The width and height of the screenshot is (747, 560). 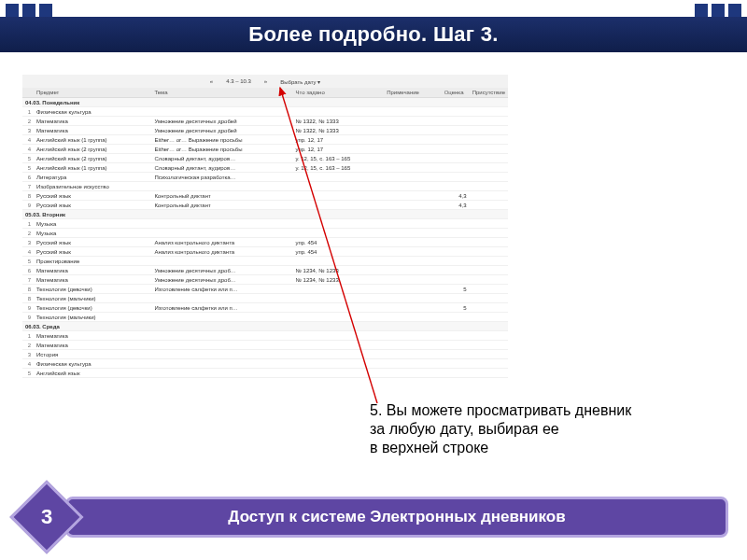 I want to click on lesson-row: 9Технология (мальчики), so click(x=265, y=317).